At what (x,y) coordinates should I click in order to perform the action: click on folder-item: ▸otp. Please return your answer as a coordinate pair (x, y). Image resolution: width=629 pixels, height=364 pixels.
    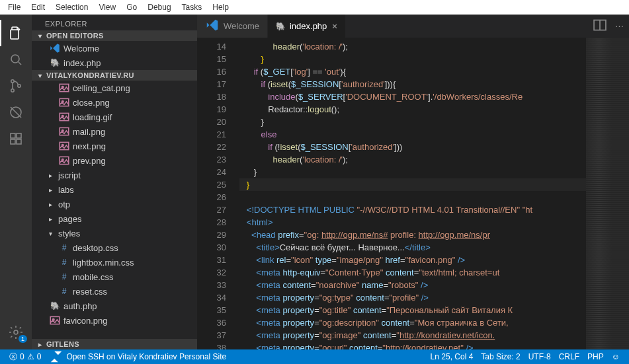
    Looking at the image, I should click on (114, 204).